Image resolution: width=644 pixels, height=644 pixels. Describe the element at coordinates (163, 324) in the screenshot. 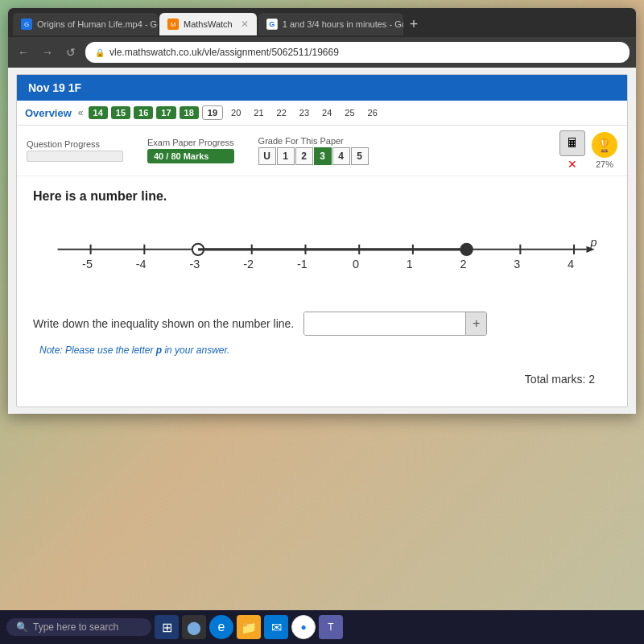

I see `answer-label: Write down the inequality shown on the n…` at that location.